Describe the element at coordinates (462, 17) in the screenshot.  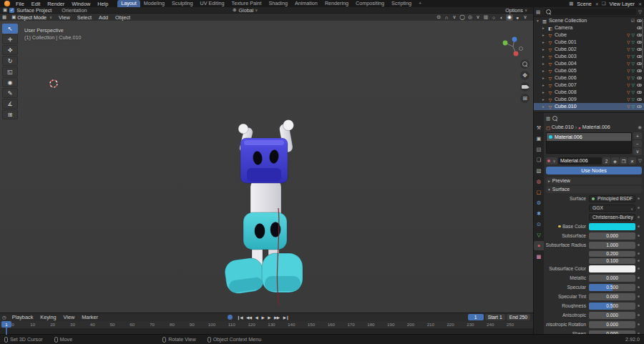
I see `proportional-edit-icon: ◯` at that location.